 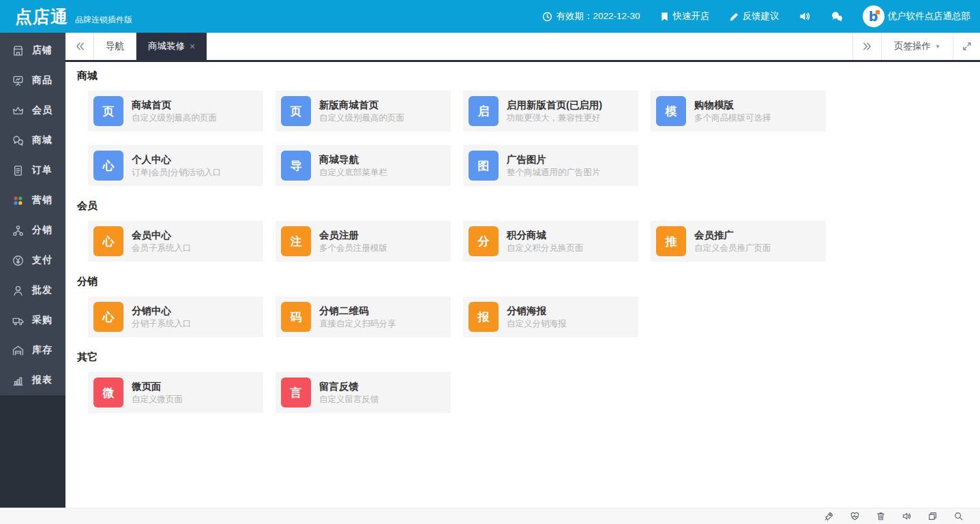 I want to click on fullscreen-toggle-button, so click(x=966, y=46).